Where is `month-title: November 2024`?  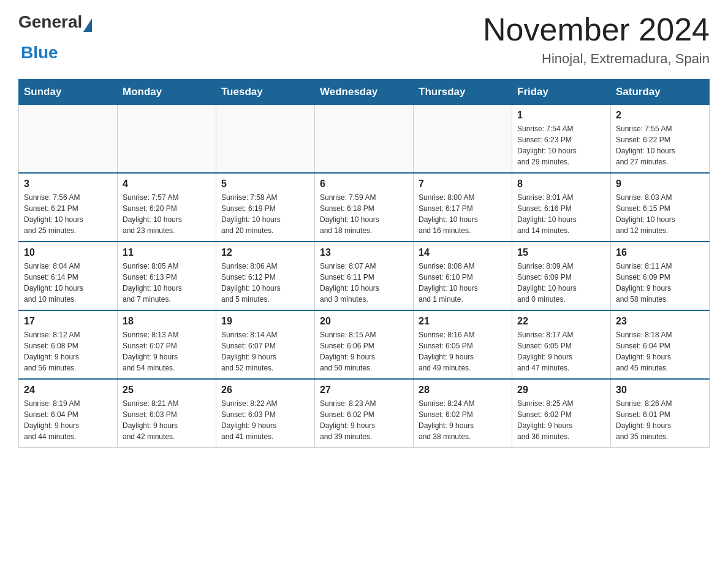 month-title: November 2024 is located at coordinates (596, 29).